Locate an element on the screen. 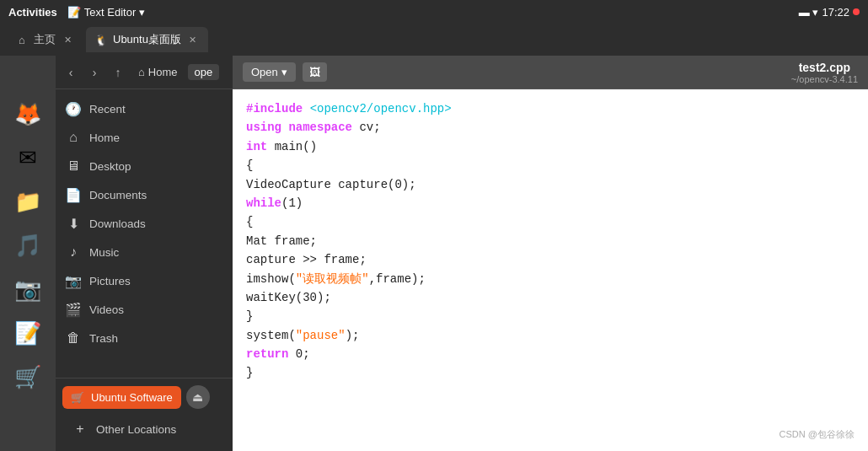 The height and width of the screenshot is (451, 868). home-breadcrumb: ⌂ Home is located at coordinates (158, 72).